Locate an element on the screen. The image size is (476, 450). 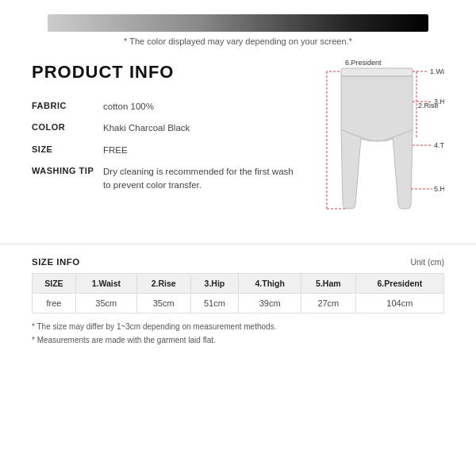
size-table-header-cell: 5.Ham is located at coordinates (328, 284).